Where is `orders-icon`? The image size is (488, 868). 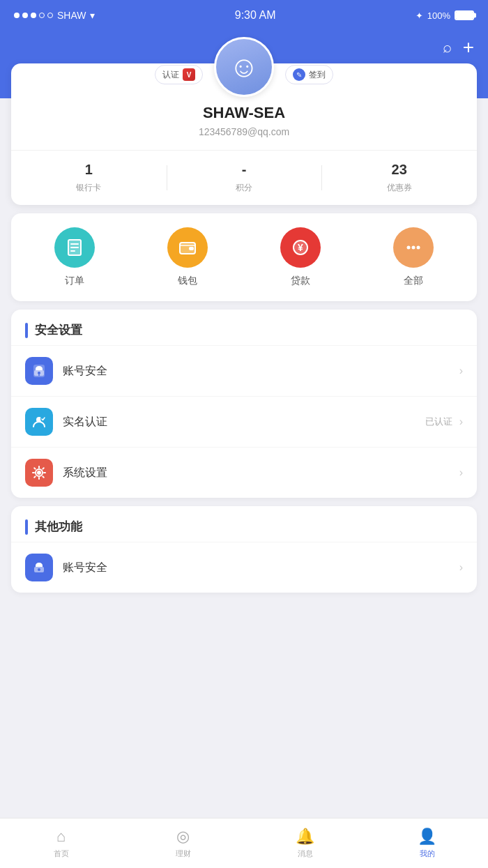
orders-icon is located at coordinates (75, 248).